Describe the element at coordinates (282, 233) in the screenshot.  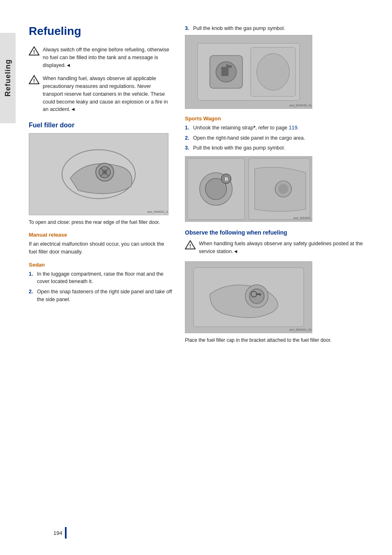
I see `observe-refueling-heading: Observe the following when refueling` at that location.